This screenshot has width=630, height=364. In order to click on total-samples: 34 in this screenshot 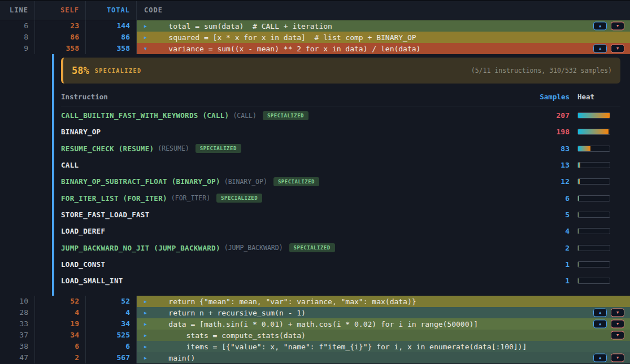, I will do `click(111, 324)`.